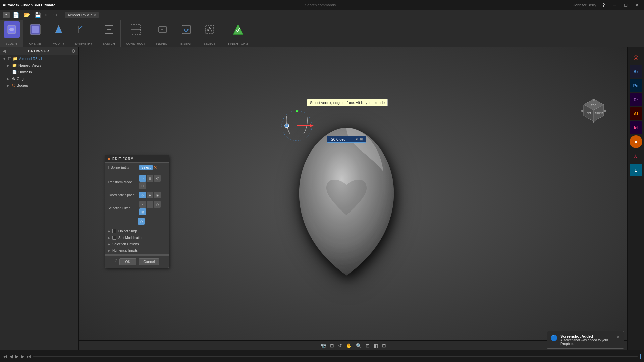 The image size is (644, 362). Describe the element at coordinates (114, 238) in the screenshot. I see `soft-mod-checkbox` at that location.